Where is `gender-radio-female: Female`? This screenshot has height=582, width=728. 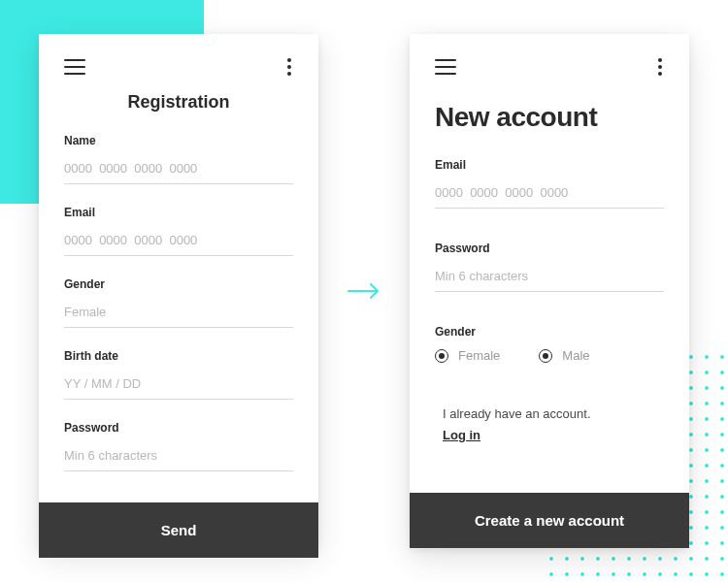
gender-radio-female: Female is located at coordinates (468, 355).